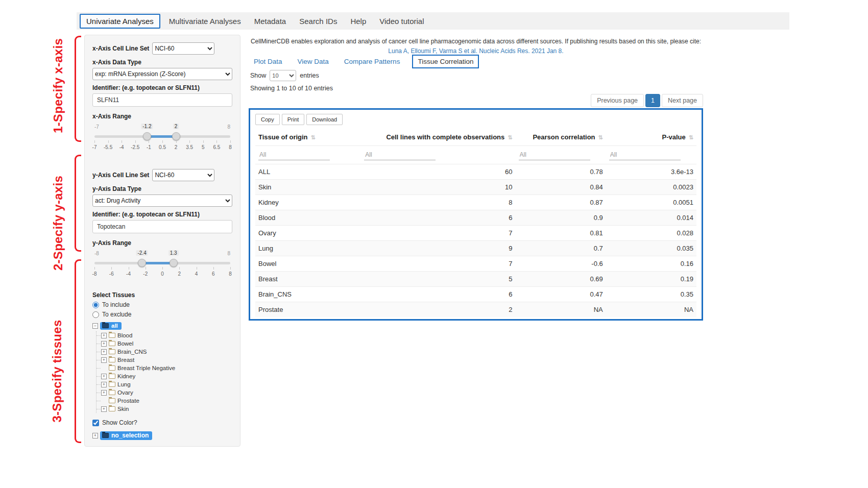 This screenshot has height=488, width=868. Describe the element at coordinates (476, 264) in the screenshot. I see `table-row-bowel: Bowel7-0.60.16` at that location.